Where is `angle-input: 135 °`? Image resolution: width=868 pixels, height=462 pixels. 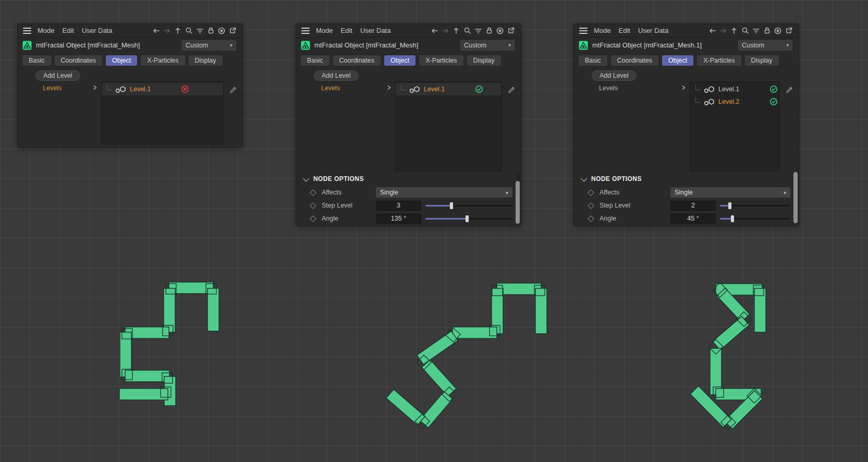
angle-input: 135 ° is located at coordinates (398, 219).